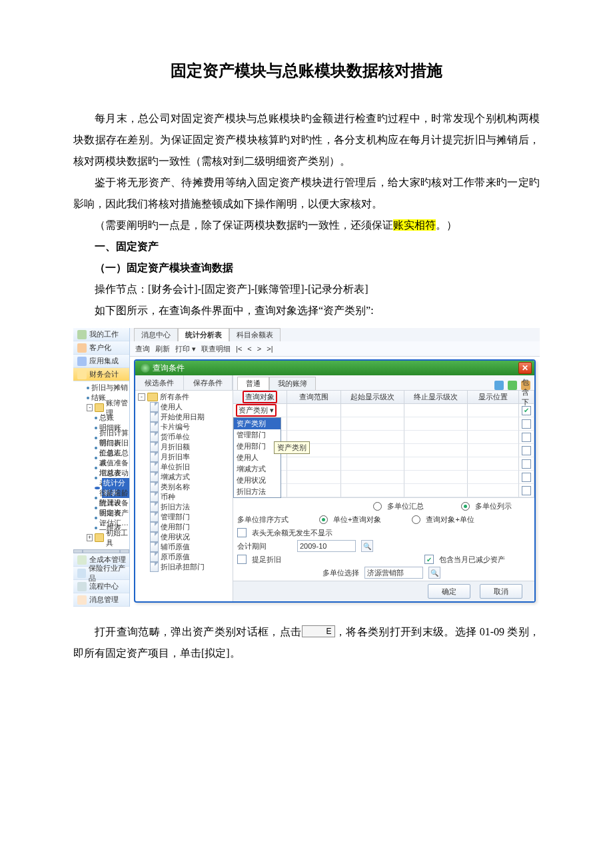  Describe the element at coordinates (185, 397) in the screenshot. I see `cond-root: -所有条件` at that location.